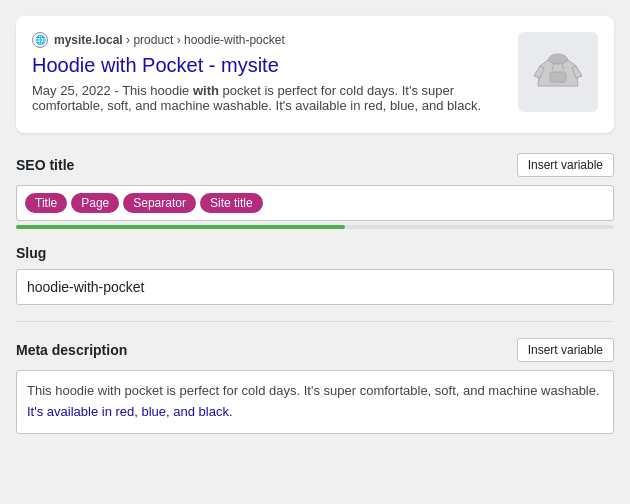 Image resolution: width=630 pixels, height=504 pixels. What do you see at coordinates (46, 203) in the screenshot?
I see `token-title: Title` at bounding box center [46, 203].